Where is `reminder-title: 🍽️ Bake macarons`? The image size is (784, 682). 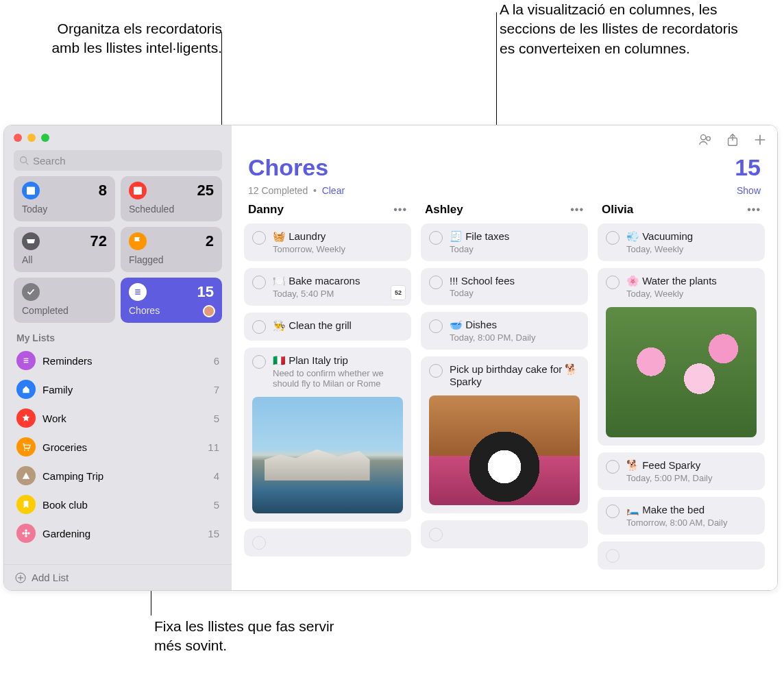
reminder-title: 🍽️ Bake macarons is located at coordinates (317, 281).